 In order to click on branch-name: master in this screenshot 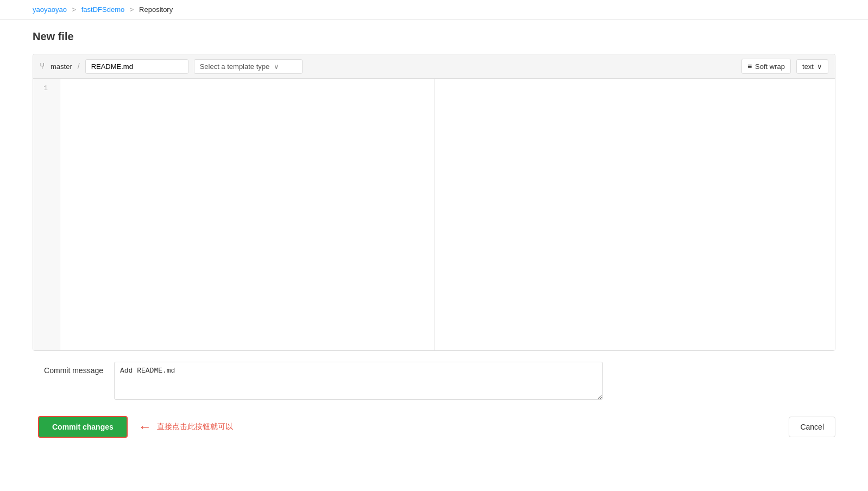, I will do `click(61, 66)`.